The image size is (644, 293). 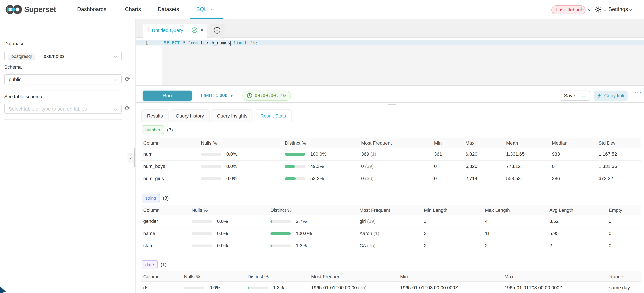 What do you see at coordinates (425, 234) in the screenshot?
I see `stat-value: 3` at bounding box center [425, 234].